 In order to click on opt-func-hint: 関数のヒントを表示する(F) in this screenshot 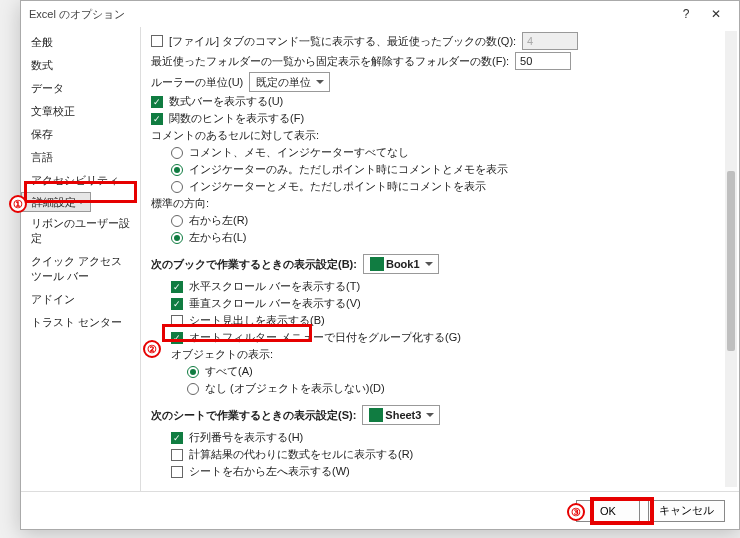, I will do `click(433, 118)`.